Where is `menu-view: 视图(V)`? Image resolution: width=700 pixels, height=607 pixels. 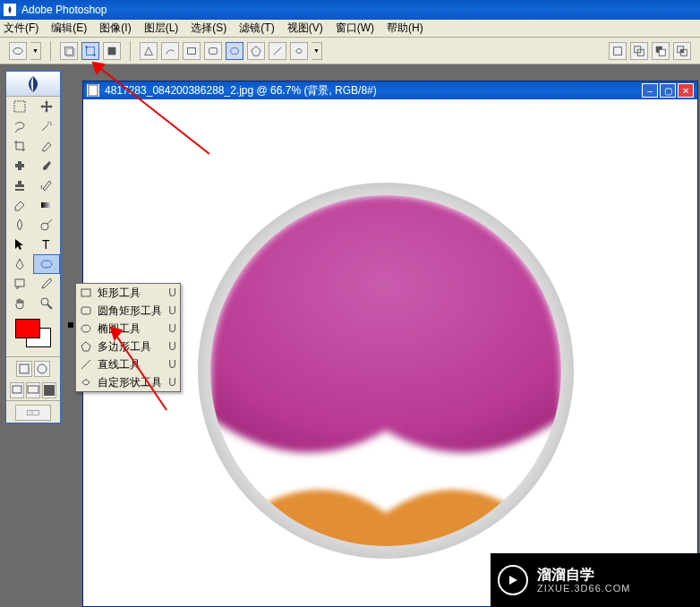 menu-view: 视图(V) is located at coordinates (305, 29).